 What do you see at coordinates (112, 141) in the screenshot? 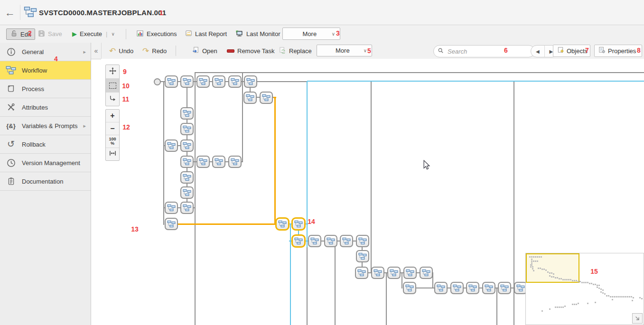
I see `zoom-level-button: 100%` at bounding box center [112, 141].